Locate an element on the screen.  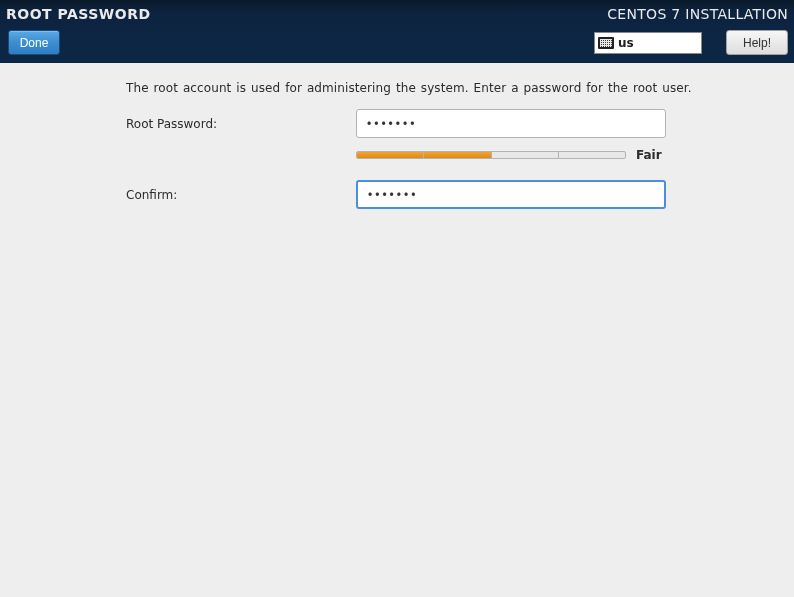
strength-row: Fair is located at coordinates (397, 155).